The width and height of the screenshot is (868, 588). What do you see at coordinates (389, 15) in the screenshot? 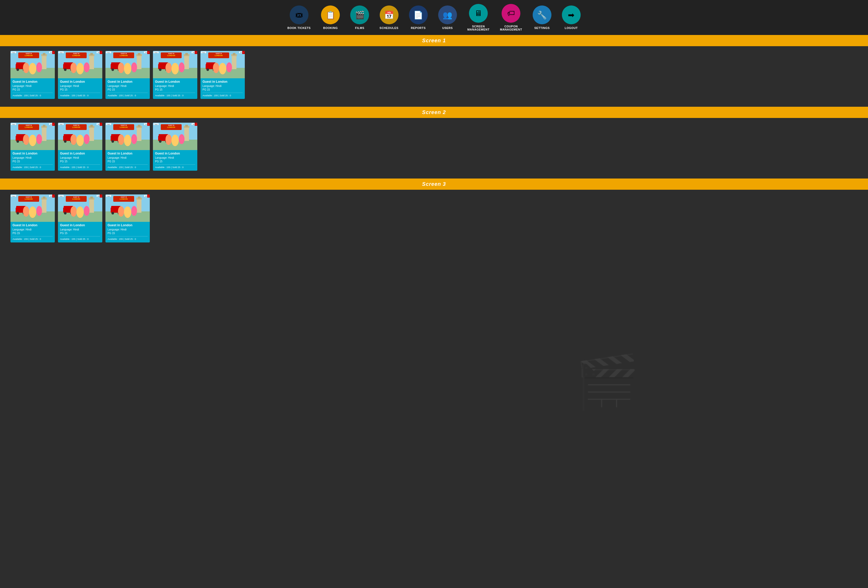
I see `nav-icon-schedules: 📅` at bounding box center [389, 15].